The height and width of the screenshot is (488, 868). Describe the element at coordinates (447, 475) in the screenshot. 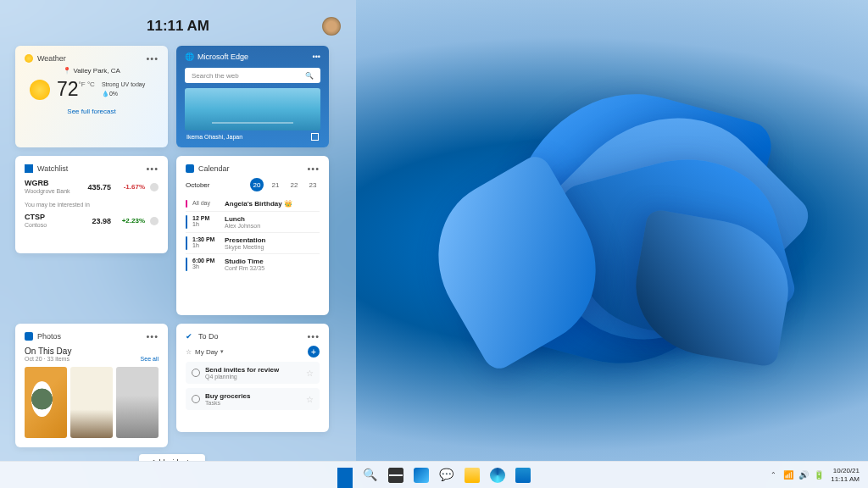

I see `chat-icon: 💬` at that location.